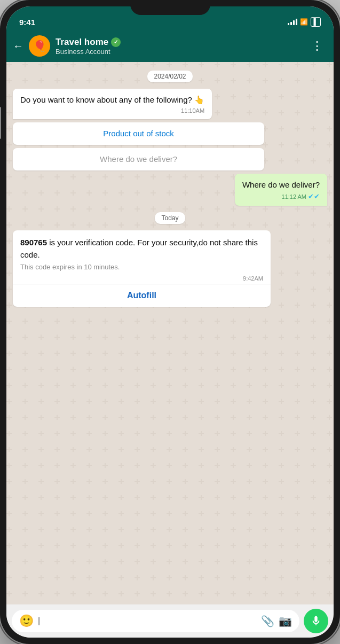  Describe the element at coordinates (314, 197) in the screenshot. I see `double-tick-icon: ✔✔` at that location.